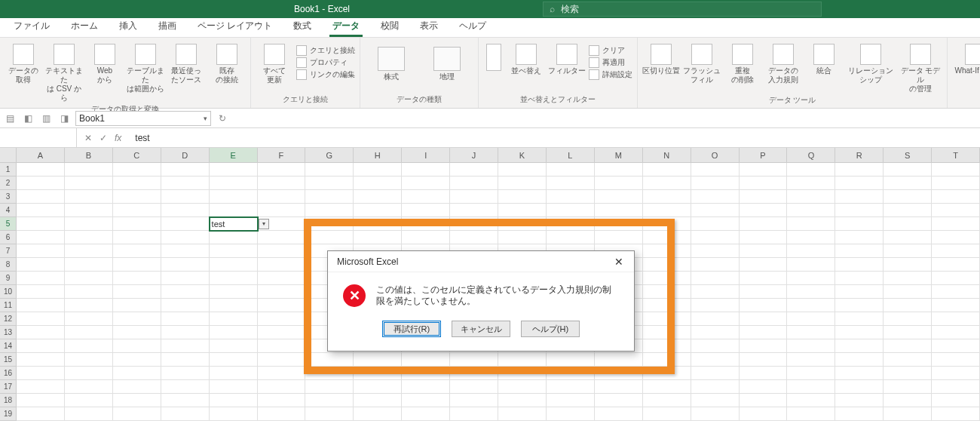  What do you see at coordinates (859, 401) in the screenshot?
I see `cell-R18` at bounding box center [859, 401].